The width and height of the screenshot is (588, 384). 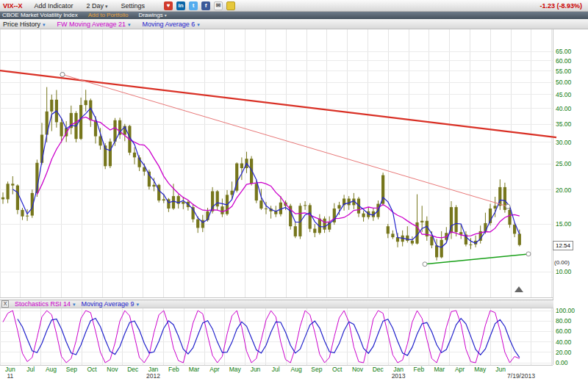 What do you see at coordinates (564, 272) in the screenshot?
I see `svg-text: 10.00` at bounding box center [564, 272].